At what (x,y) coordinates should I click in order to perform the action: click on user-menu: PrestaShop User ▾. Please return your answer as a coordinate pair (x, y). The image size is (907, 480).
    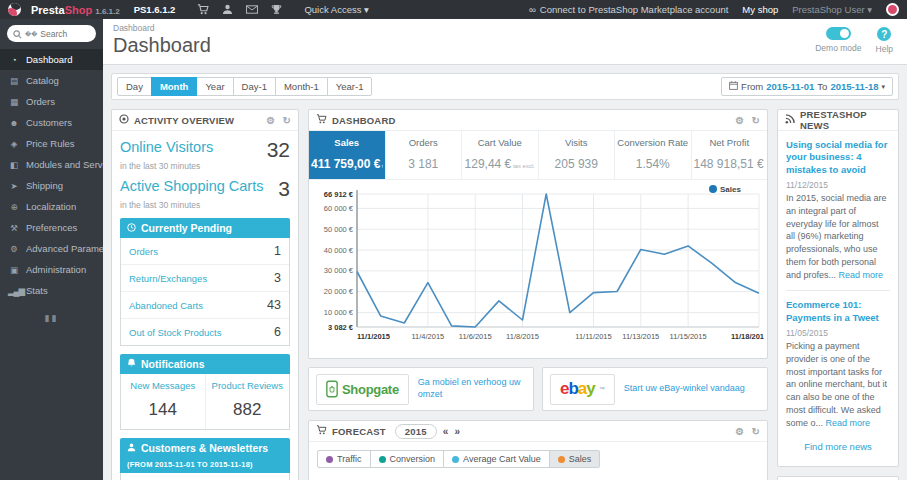
    Looking at the image, I should click on (832, 10).